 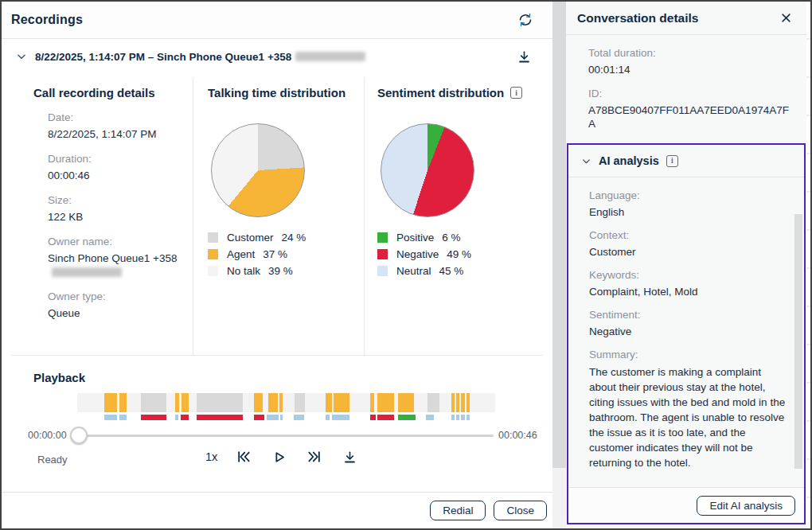 What do you see at coordinates (120, 314) in the screenshot?
I see `owner-type-value: Queue` at bounding box center [120, 314].